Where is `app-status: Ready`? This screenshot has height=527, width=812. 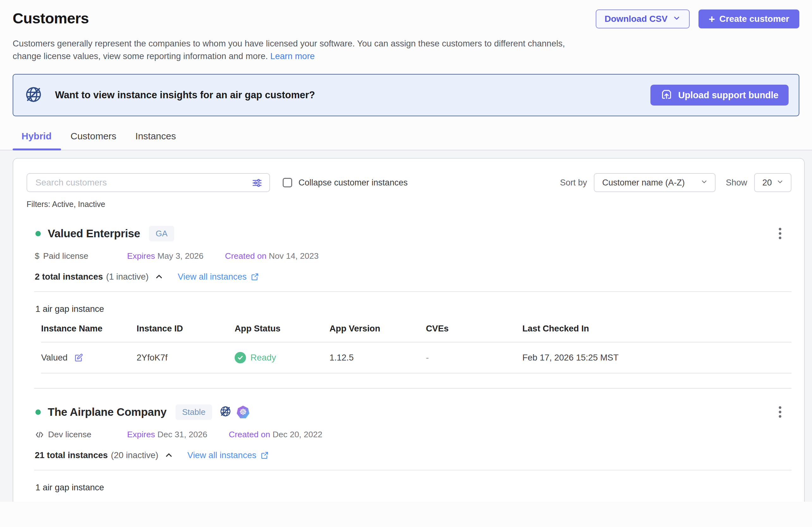
app-status: Ready is located at coordinates (282, 358).